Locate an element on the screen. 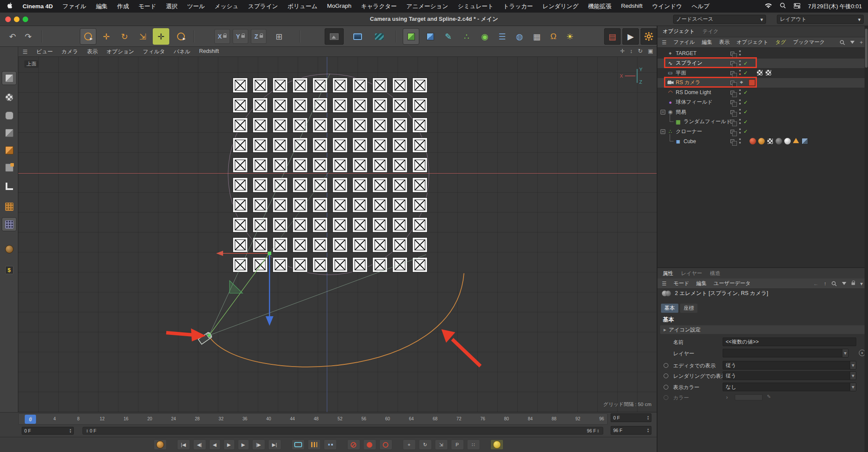  menu-item: Redshift is located at coordinates (632, 7).